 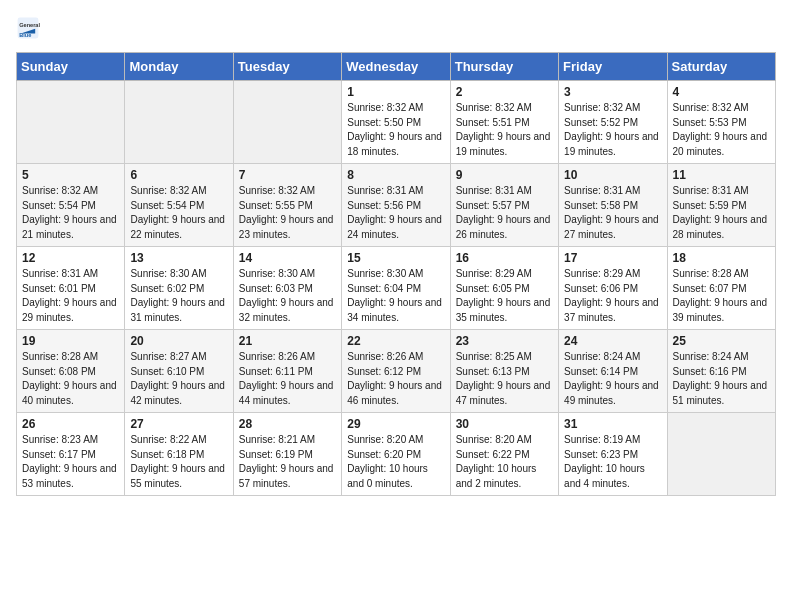 What do you see at coordinates (30, 25) in the screenshot?
I see `svg-text: General` at bounding box center [30, 25].